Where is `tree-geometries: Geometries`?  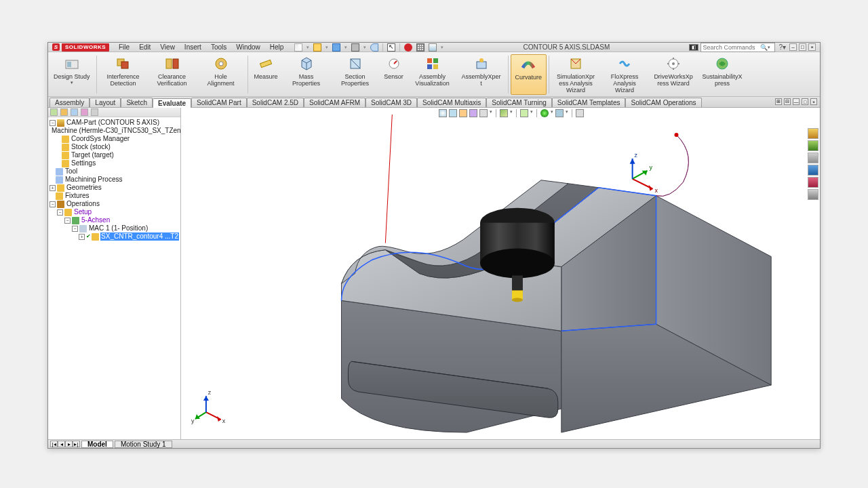 tree-geometries: Geometries is located at coordinates (84, 188).